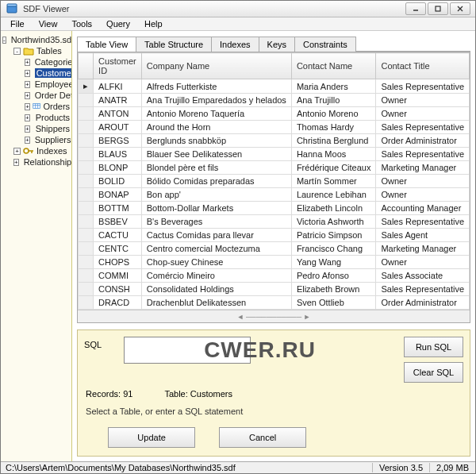  I want to click on cell: Drachenblut Delikatessen, so click(216, 303).